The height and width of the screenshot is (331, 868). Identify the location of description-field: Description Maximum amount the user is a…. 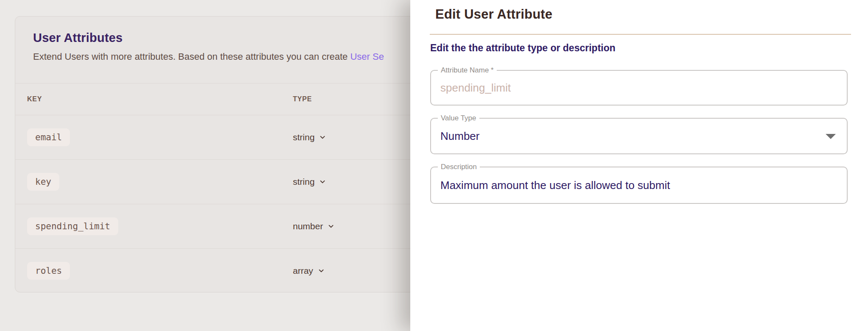
(639, 185).